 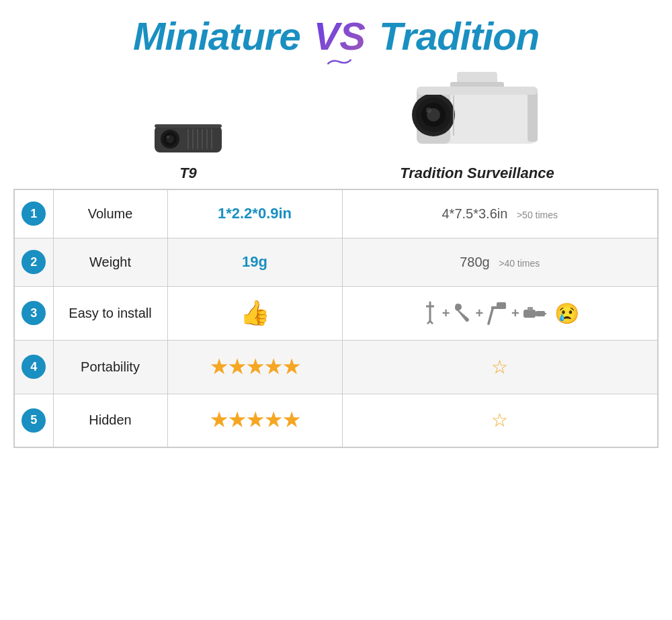 What do you see at coordinates (34, 420) in the screenshot?
I see `num-cell-5: 5` at bounding box center [34, 420].